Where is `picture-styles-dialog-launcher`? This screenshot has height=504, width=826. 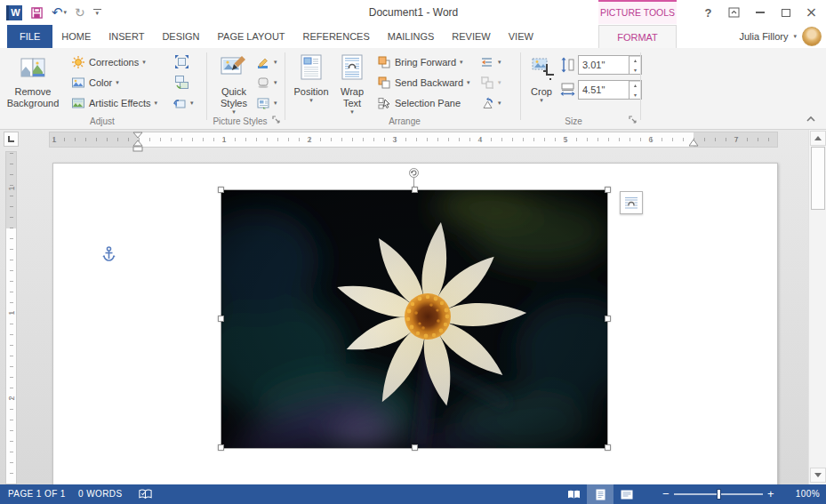
picture-styles-dialog-launcher is located at coordinates (277, 121).